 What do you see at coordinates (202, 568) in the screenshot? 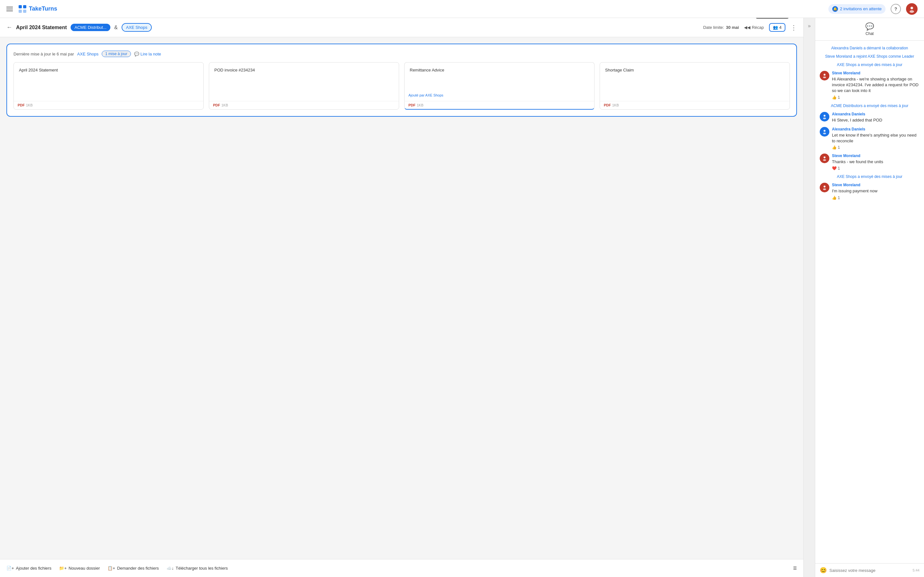
I see `download-all-label: Télécharger tous les fichiers` at bounding box center [202, 568].